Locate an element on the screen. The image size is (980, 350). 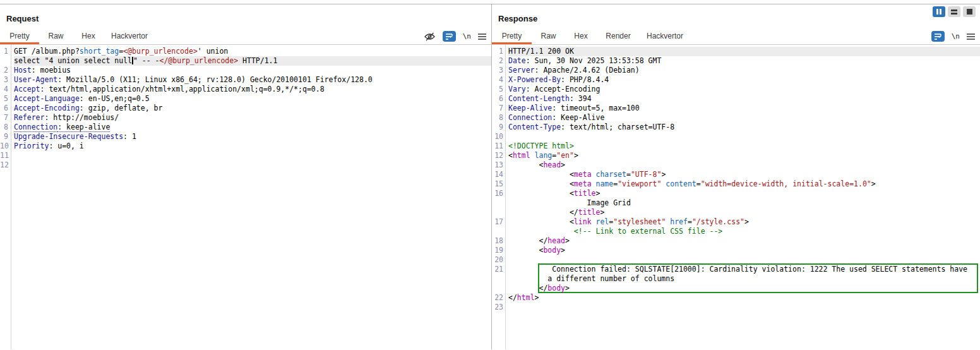
rows-icon is located at coordinates (954, 12).